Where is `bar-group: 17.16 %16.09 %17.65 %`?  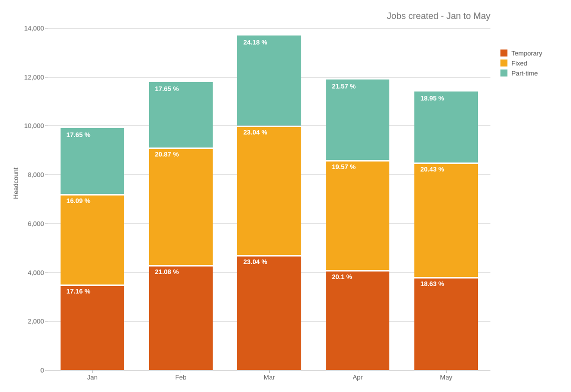 bar-group: 17.16 %16.09 %17.65 % is located at coordinates (92, 249).